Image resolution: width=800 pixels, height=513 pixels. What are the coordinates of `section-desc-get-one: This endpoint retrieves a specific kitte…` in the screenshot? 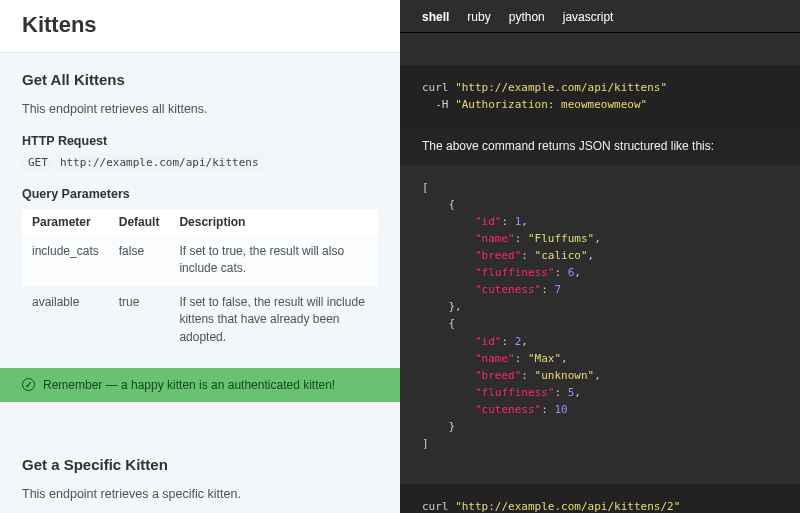 It's located at (200, 494).